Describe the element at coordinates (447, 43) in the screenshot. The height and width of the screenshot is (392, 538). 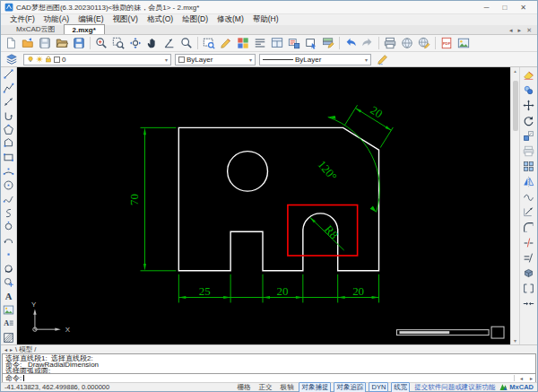
I see `pdf-export-button: PDF` at that location.